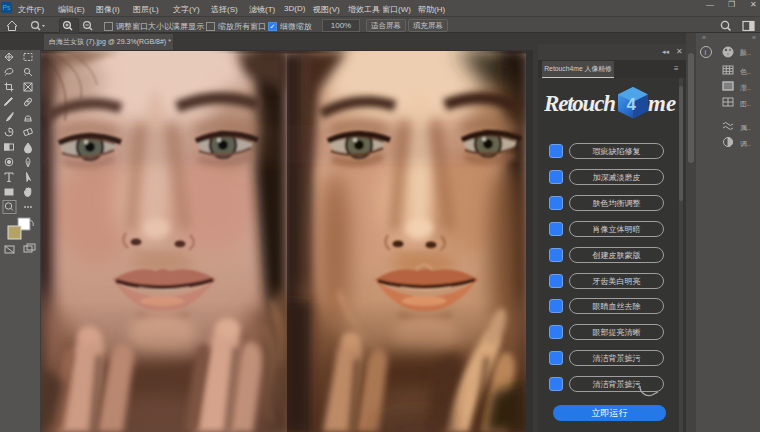 The image size is (760, 432). What do you see at coordinates (746, 128) in the screenshot?
I see `svg-text: 属..` at bounding box center [746, 128].